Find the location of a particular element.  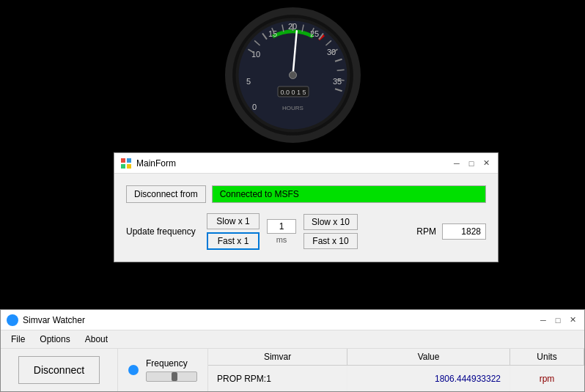

header-row: Simvar Value Units is located at coordinates (396, 358).